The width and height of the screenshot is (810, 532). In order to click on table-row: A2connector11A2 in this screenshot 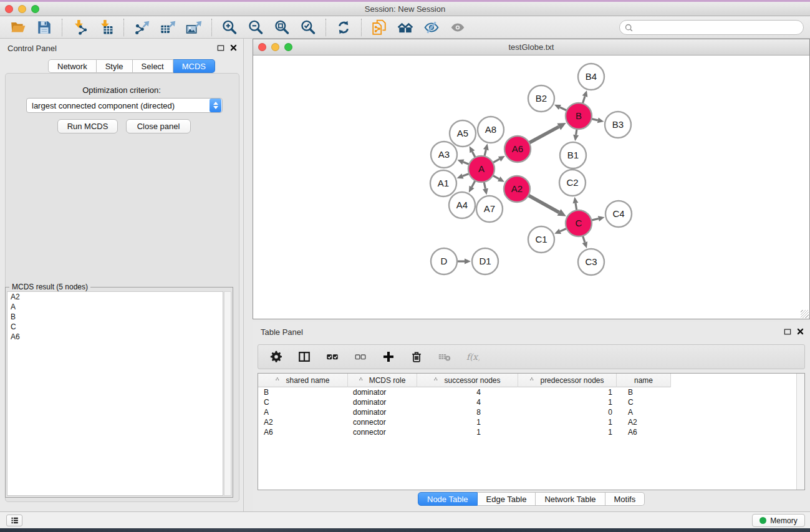, I will do `click(531, 422)`.